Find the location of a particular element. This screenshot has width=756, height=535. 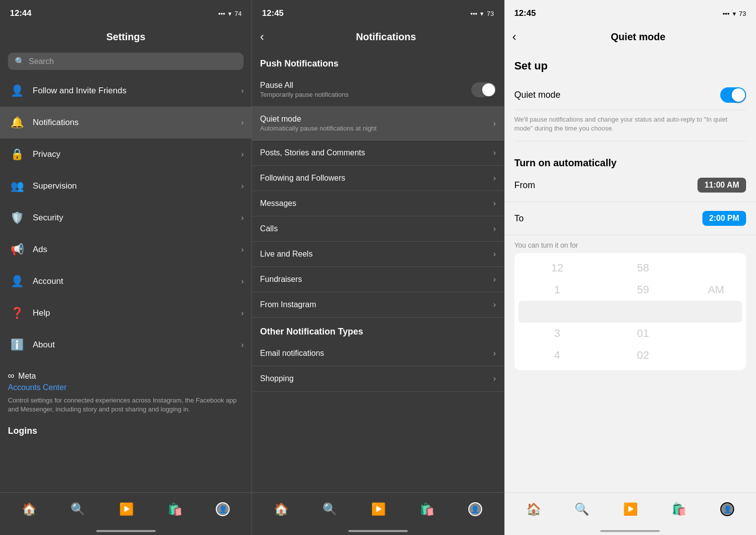

settings-item-ads: 📢 Ads › is located at coordinates (126, 250).